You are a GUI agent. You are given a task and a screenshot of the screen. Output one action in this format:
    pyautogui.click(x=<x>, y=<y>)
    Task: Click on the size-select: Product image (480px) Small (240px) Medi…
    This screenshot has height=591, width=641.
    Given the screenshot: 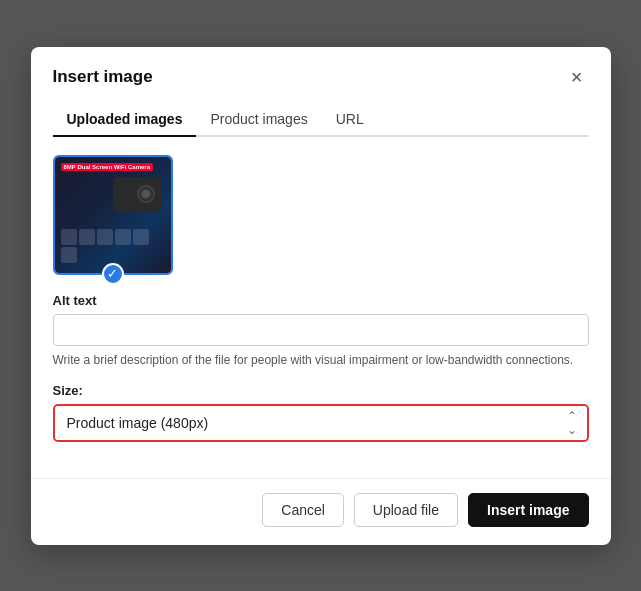 What is the action you would take?
    pyautogui.click(x=321, y=423)
    